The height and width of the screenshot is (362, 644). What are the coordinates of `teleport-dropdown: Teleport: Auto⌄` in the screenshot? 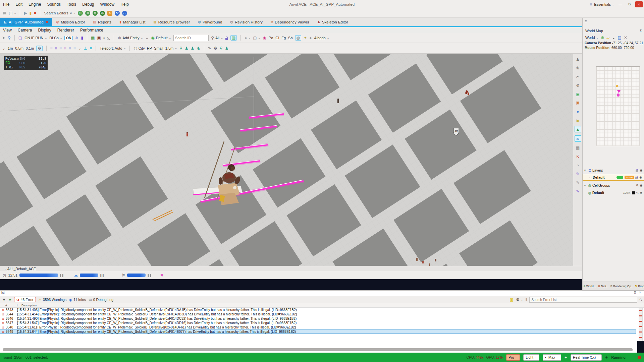 It's located at (113, 48).